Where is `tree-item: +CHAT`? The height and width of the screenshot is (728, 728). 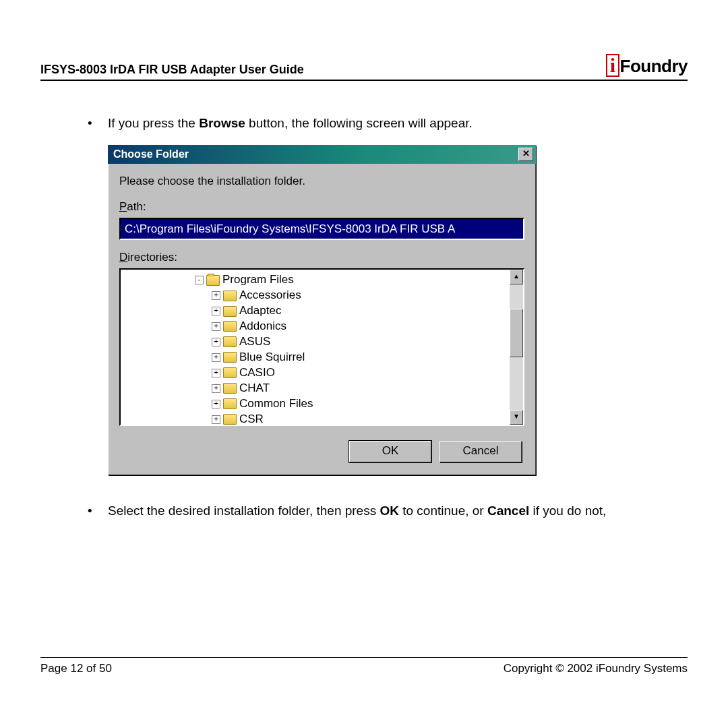 tree-item: +CHAT is located at coordinates (315, 388).